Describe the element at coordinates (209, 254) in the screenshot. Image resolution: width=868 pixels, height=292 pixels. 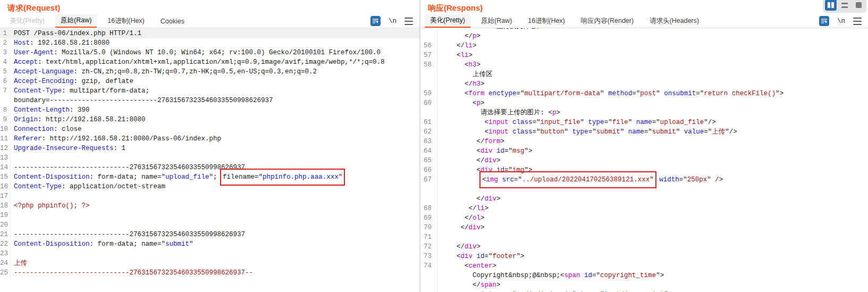
I see `code-line: 23` at that location.